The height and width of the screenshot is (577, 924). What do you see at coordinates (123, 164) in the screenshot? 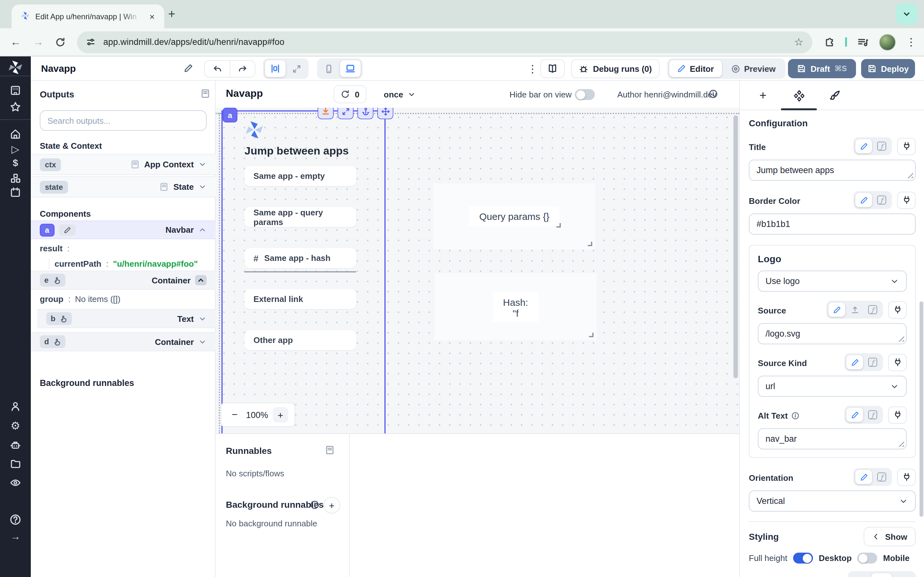
I see `ctx-row: ctx App Context` at bounding box center [123, 164].